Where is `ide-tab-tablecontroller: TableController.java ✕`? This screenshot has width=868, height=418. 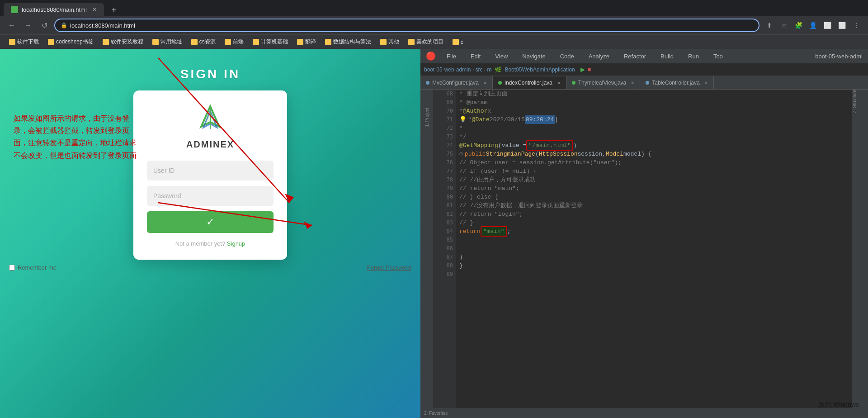
ide-tab-tablecontroller: TableController.java ✕ is located at coordinates (677, 83).